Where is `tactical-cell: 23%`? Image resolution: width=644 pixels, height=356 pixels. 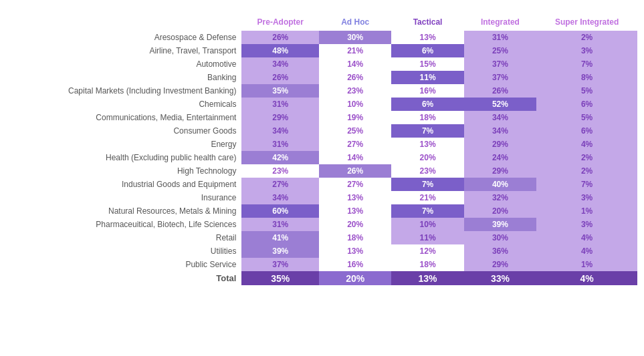 tactical-cell: 23% is located at coordinates (427, 171).